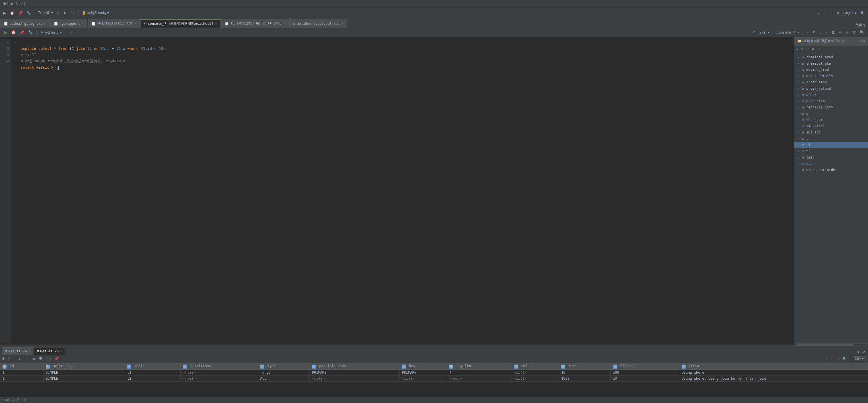 Image resolution: width=868 pixels, height=403 pixels. I want to click on tree-item-orders: ▶ ⊞ orders, so click(831, 95).